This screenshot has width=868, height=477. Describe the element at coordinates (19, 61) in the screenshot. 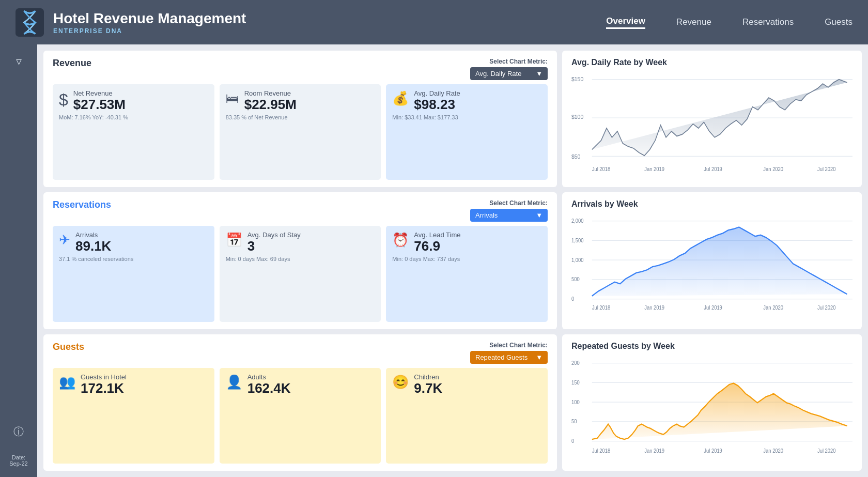

I see `filter-icon: ▿` at that location.